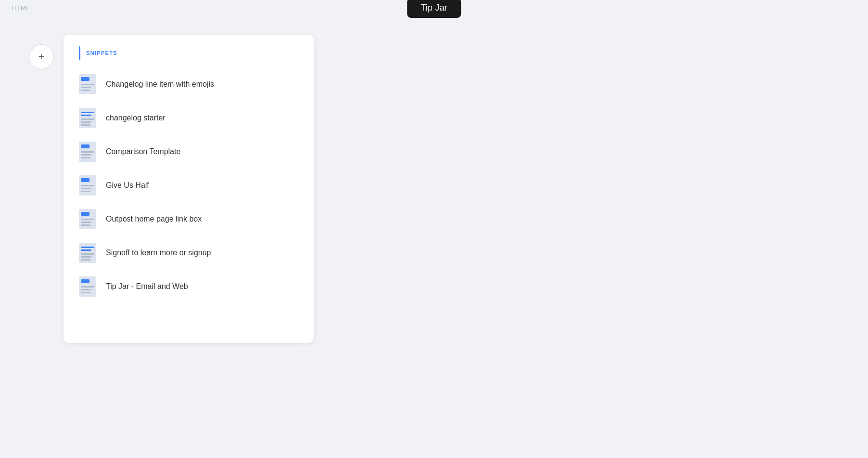 This screenshot has height=458, width=868. What do you see at coordinates (102, 53) in the screenshot?
I see `snippets-section-label: SNIPPETS` at bounding box center [102, 53].